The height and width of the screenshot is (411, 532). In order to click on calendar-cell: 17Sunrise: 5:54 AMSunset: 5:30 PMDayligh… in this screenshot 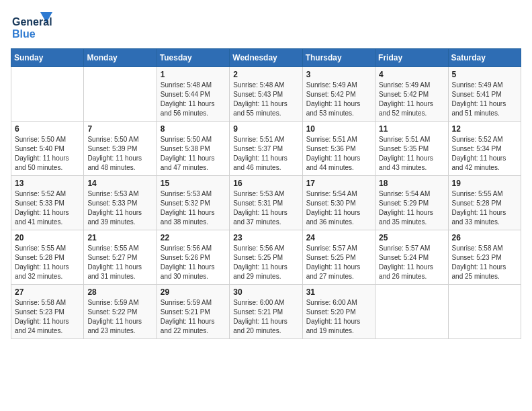, I will do `click(339, 203)`.